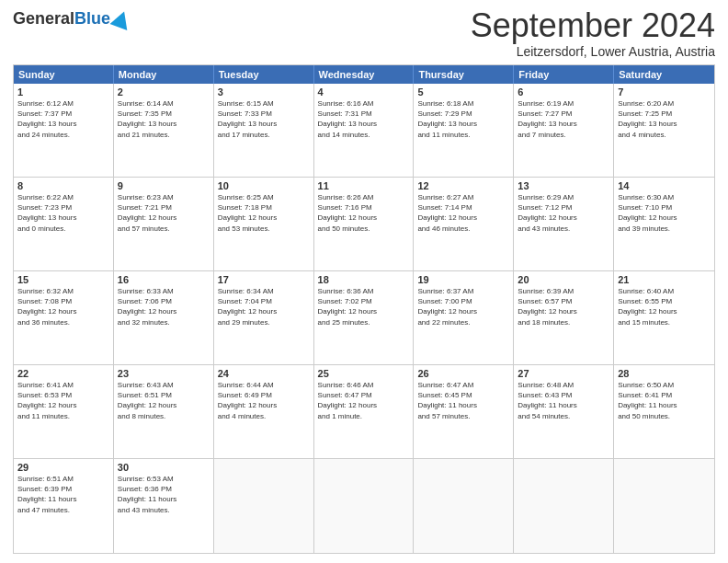 This screenshot has width=728, height=563. What do you see at coordinates (593, 26) in the screenshot?
I see `main-title: September 2024` at bounding box center [593, 26].